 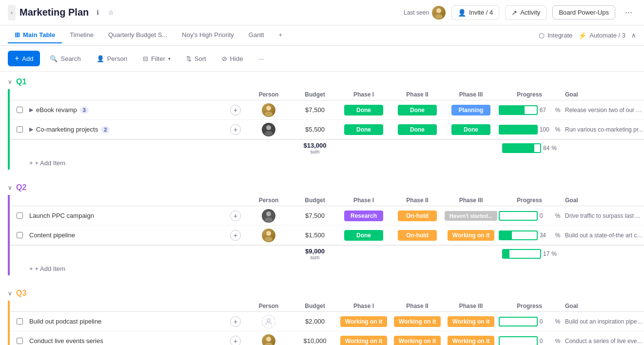 What do you see at coordinates (20, 110) in the screenshot?
I see `checkbox-ebook` at bounding box center [20, 110].